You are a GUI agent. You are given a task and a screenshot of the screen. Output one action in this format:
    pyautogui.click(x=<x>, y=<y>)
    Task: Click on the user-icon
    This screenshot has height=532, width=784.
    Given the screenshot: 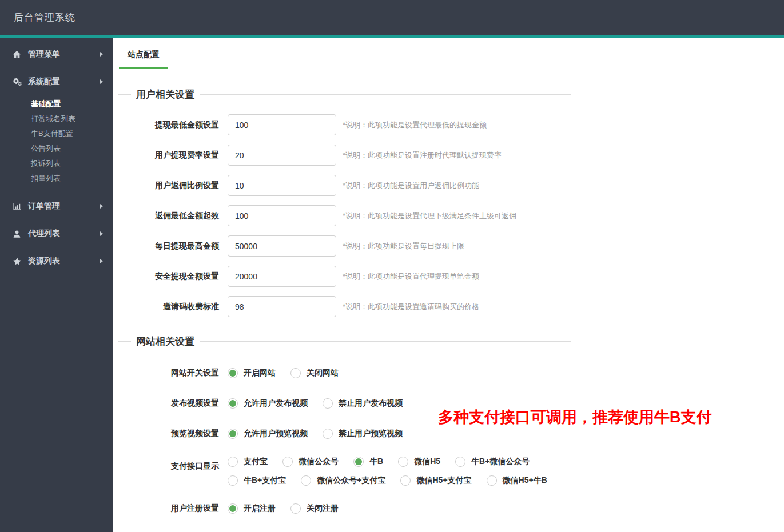 What is the action you would take?
    pyautogui.click(x=19, y=234)
    